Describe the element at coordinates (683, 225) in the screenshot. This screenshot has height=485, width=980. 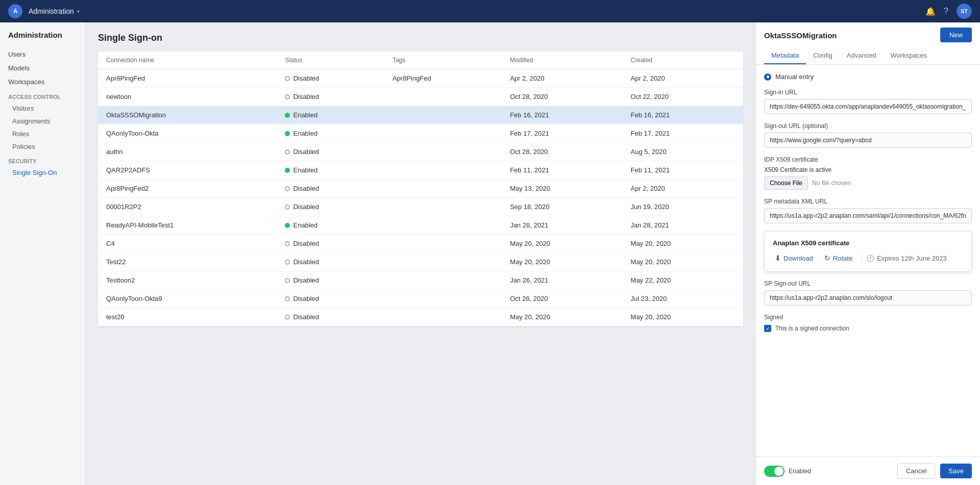
I see `cell-created: Jan 28, 2021` at that location.